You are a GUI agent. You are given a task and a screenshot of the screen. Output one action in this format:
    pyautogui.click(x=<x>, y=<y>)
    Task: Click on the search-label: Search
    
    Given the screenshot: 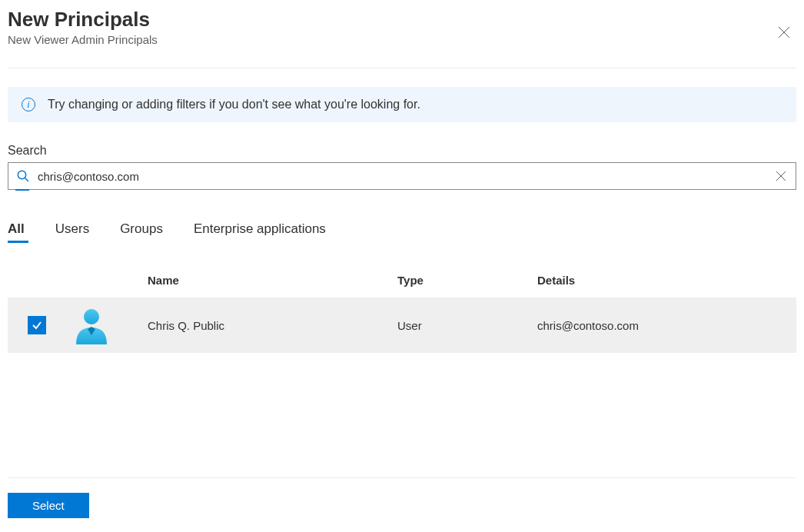 What is the action you would take?
    pyautogui.click(x=402, y=151)
    